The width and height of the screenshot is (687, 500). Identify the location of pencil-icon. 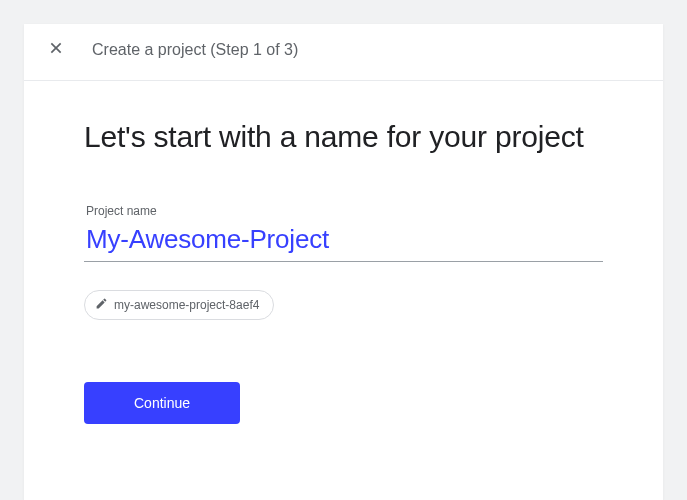
(102, 305).